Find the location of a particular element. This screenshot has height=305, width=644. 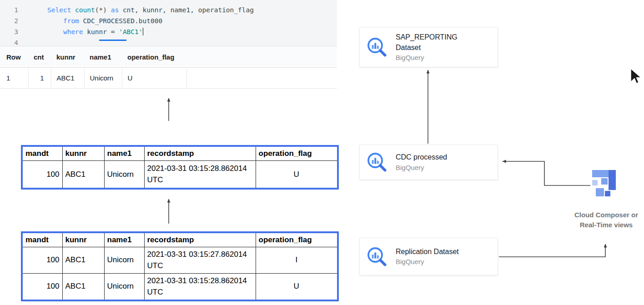

table-row: 11ABC1UnicornU is located at coordinates (168, 78).